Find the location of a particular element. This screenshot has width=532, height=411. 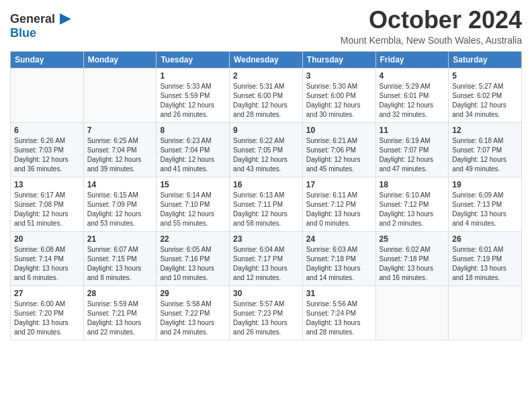

table-row: 15 Sunrise: 6:14 AMSunset: 7:10 PMDaylig… is located at coordinates (193, 204).